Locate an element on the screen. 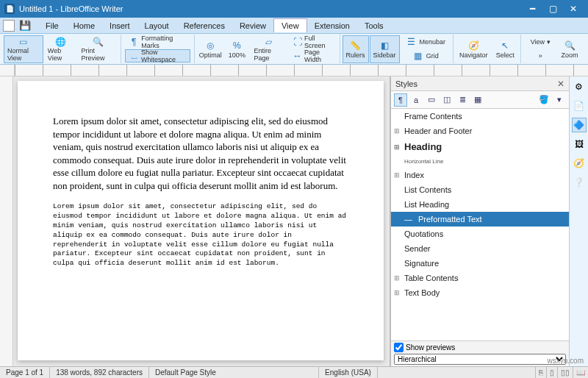 This screenshot has width=588, height=378. style-item: Frame Contents is located at coordinates (480, 116).